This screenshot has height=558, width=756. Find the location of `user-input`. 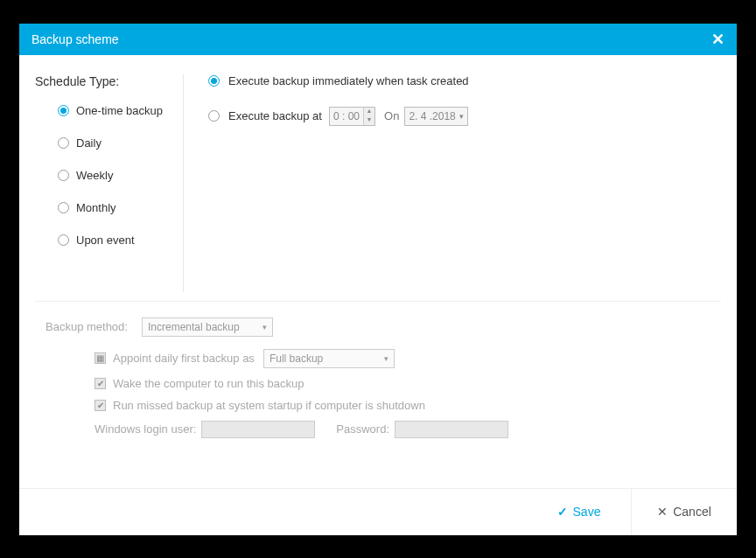

user-input is located at coordinates (258, 429).